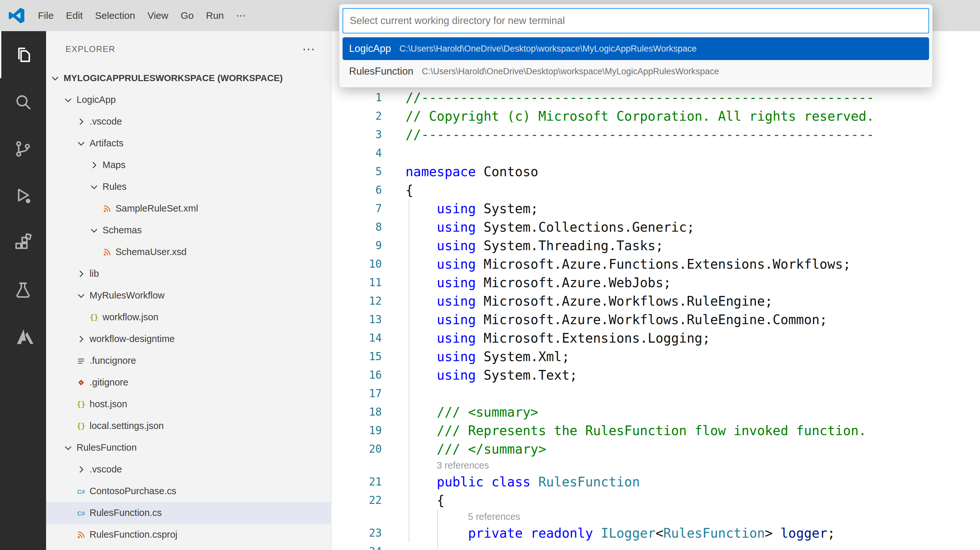 The height and width of the screenshot is (550, 980). What do you see at coordinates (656, 246) in the screenshot?
I see `code-line-9: 9 using System.Threading.Tasks;` at bounding box center [656, 246].